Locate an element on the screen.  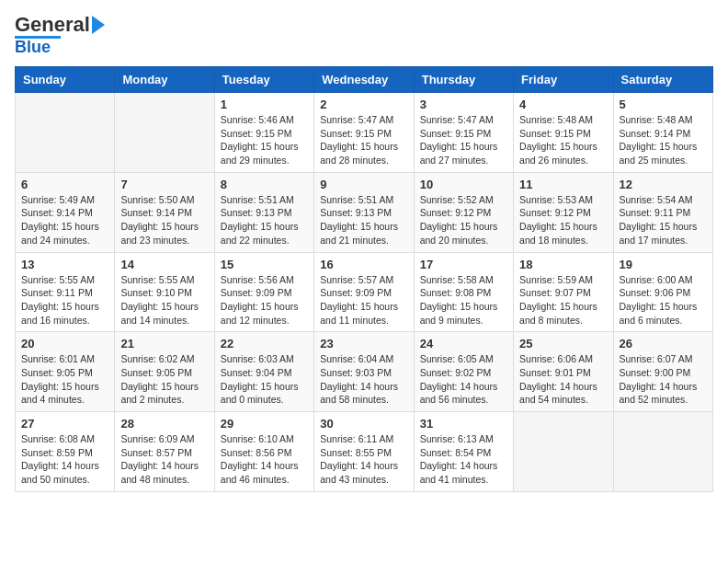
day-number: 13 is located at coordinates (64, 265).